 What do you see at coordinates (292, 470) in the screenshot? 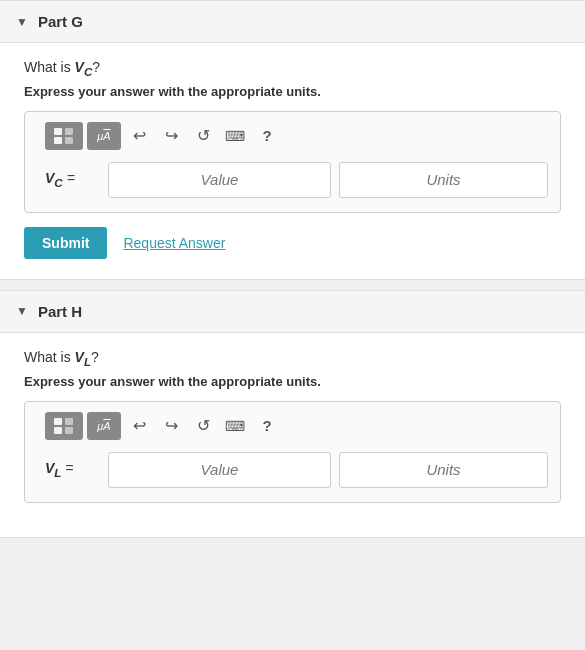
I see `part-h-input-row: VL =` at bounding box center [292, 470].